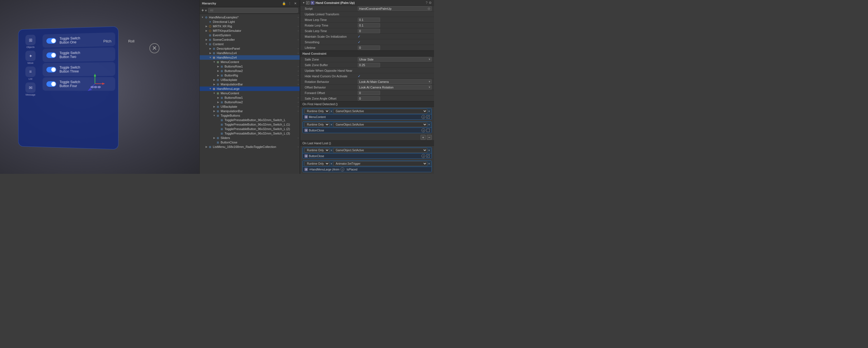  I want to click on script-value: HandConstraintPalmUp ◎, so click(395, 8).